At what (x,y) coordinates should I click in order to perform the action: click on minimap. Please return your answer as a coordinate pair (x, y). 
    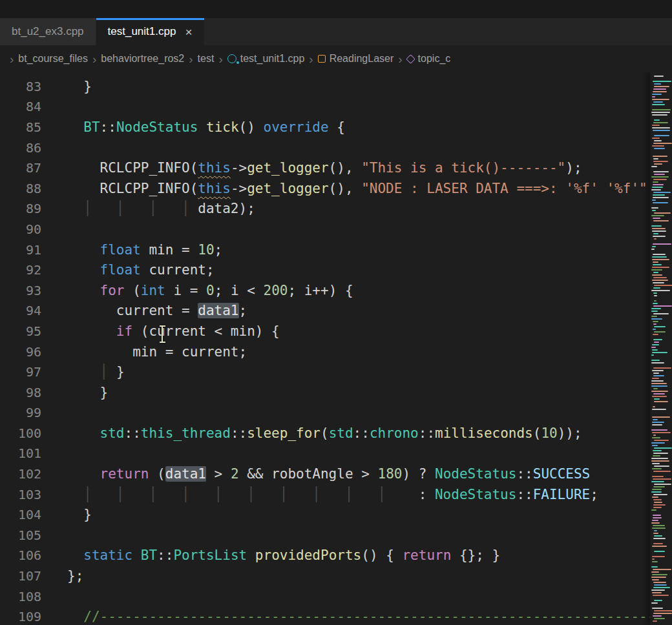
    Looking at the image, I should click on (661, 349).